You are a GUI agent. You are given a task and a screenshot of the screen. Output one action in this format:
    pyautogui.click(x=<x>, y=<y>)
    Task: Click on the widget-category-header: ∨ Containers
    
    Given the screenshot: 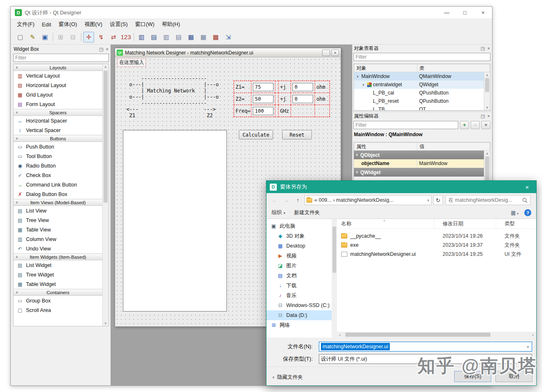 What is the action you would take?
    pyautogui.click(x=58, y=292)
    